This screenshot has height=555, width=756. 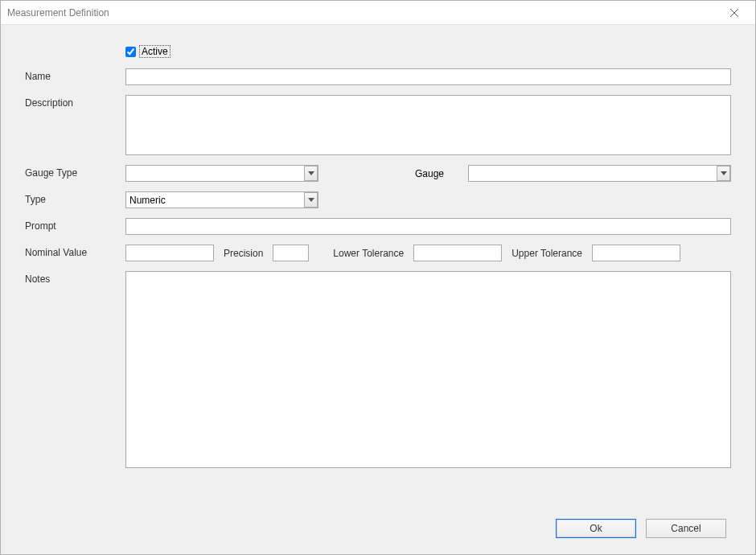 I want to click on active-checkbox, so click(x=130, y=51).